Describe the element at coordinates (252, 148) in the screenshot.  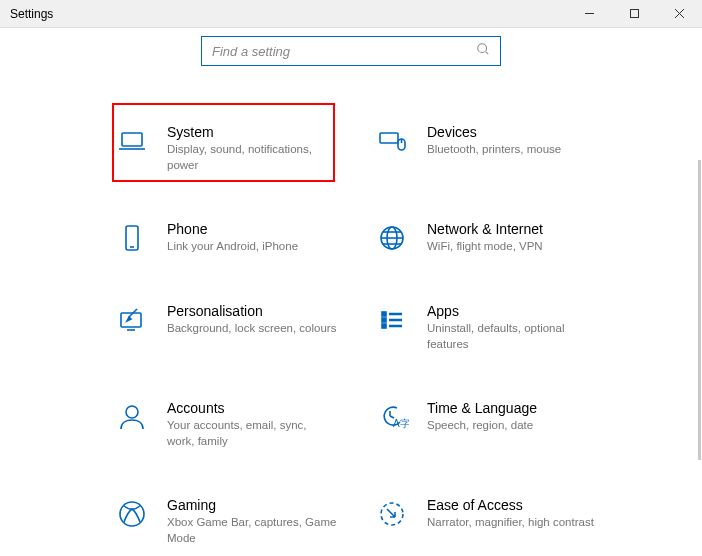
I see `category-text: System Display, sound, notifications, po…` at that location.